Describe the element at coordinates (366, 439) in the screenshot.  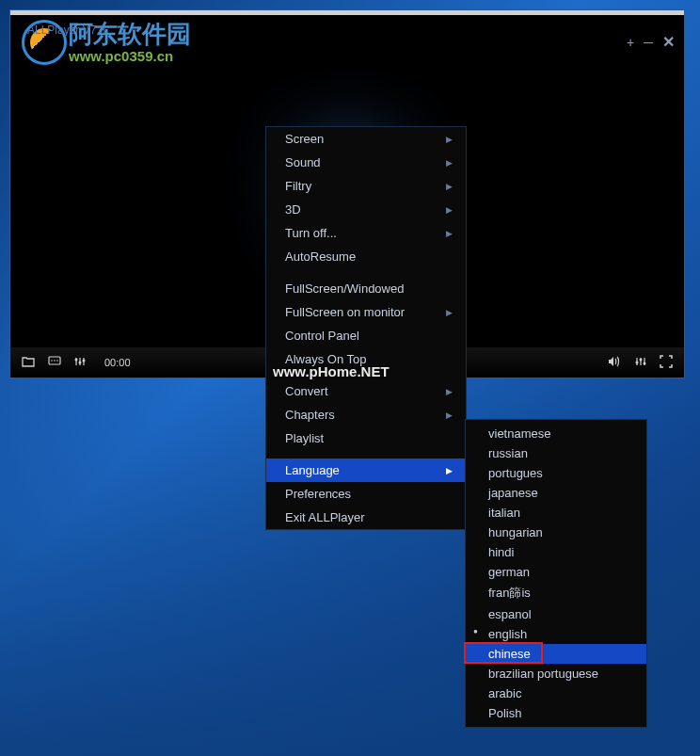
I see `menu-item-playlist: Playlist` at that location.